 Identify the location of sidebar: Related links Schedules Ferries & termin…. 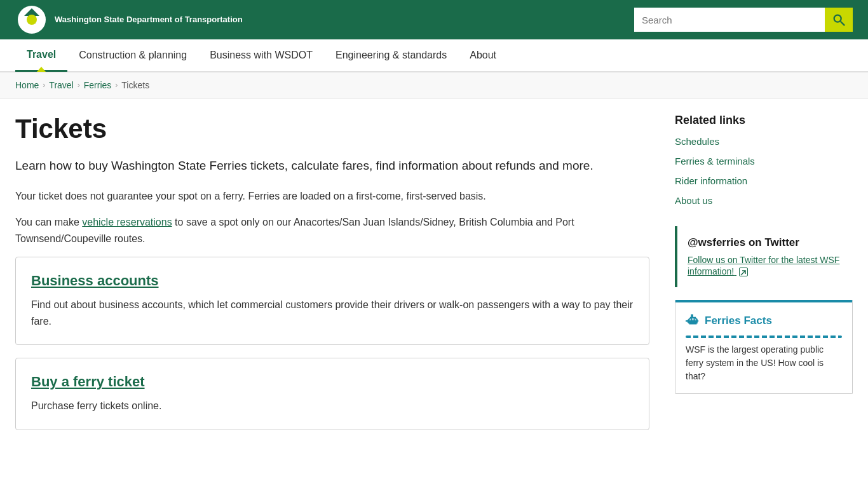
(764, 278).